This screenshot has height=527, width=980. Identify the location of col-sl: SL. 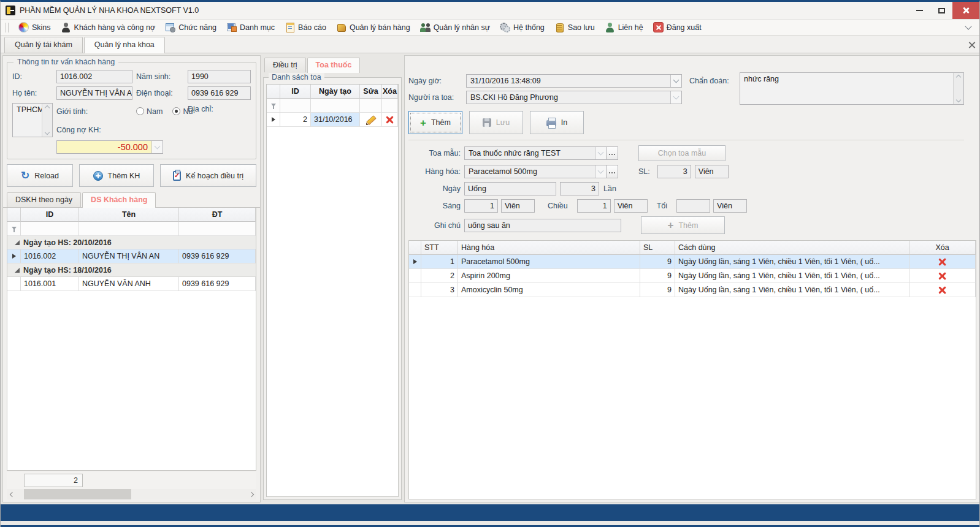
(657, 248).